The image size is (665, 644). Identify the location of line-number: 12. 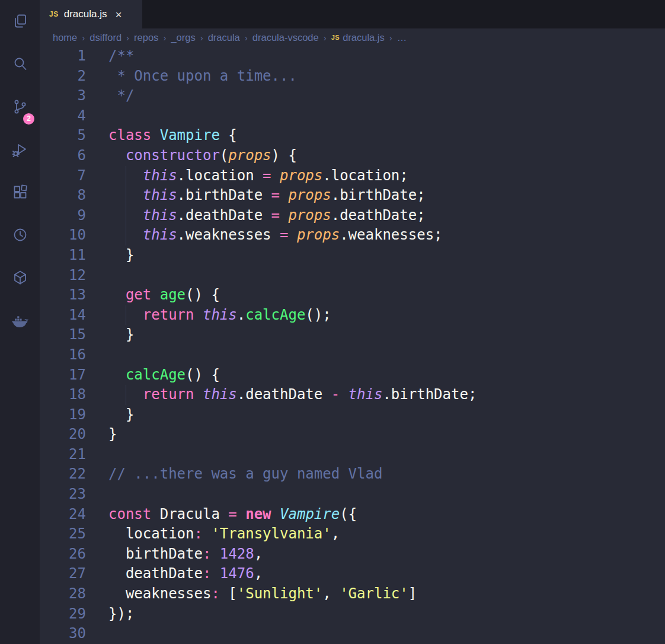
(63, 276).